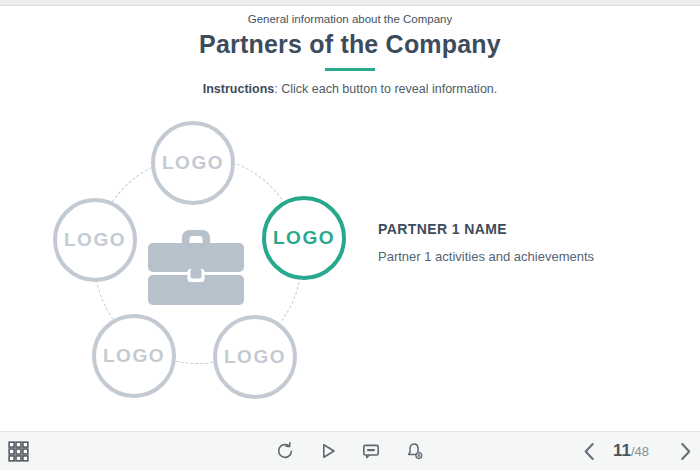  What do you see at coordinates (588, 452) in the screenshot?
I see `prev-slide-button` at bounding box center [588, 452].